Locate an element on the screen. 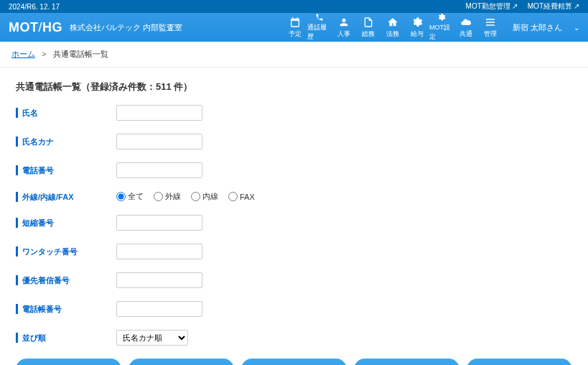 The height and width of the screenshot is (365, 588). calendar-icon is located at coordinates (295, 22).